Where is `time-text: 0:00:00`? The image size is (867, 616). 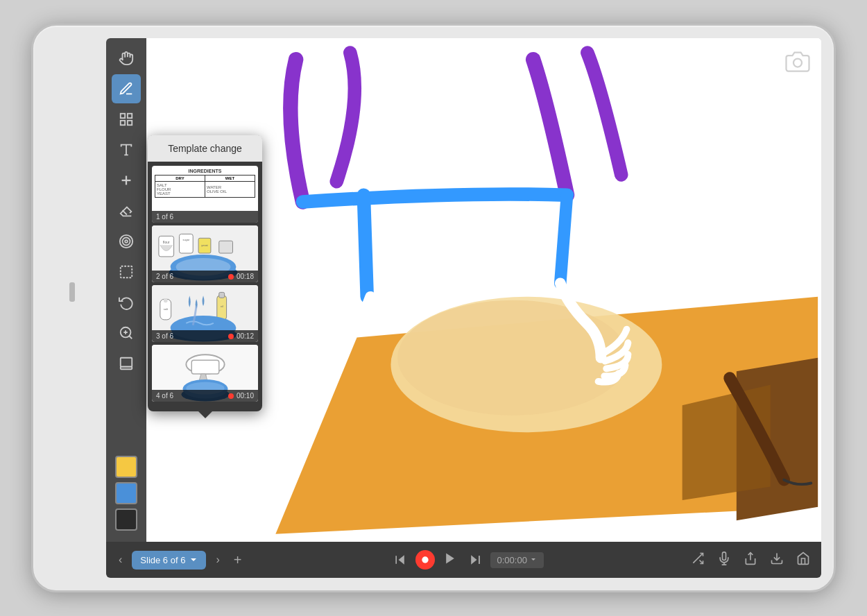 time-text: 0:00:00 is located at coordinates (512, 561).